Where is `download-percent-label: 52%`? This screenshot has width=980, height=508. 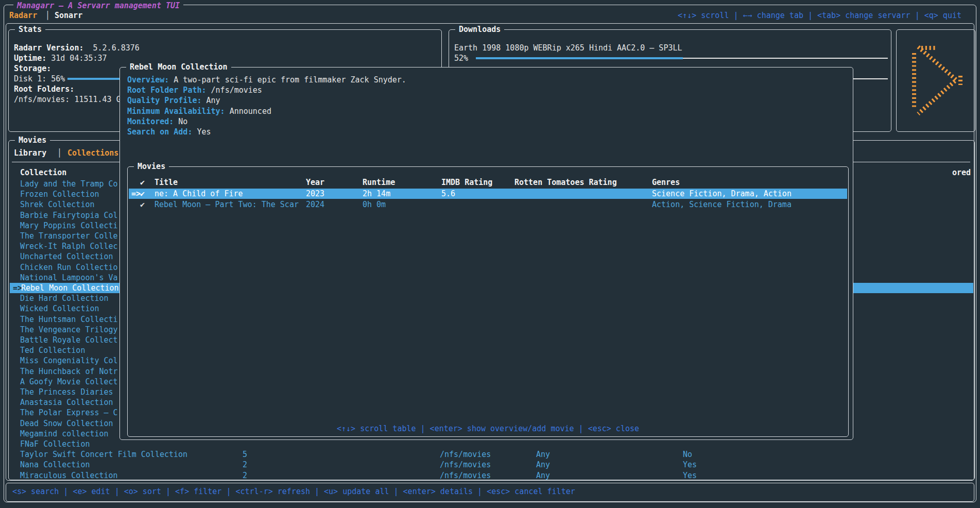
download-percent-label: 52% is located at coordinates (461, 58).